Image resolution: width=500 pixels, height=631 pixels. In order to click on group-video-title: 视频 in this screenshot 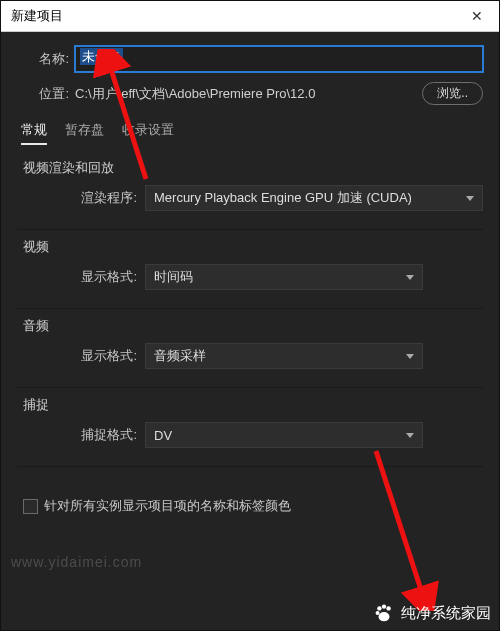, I will do `click(253, 247)`.